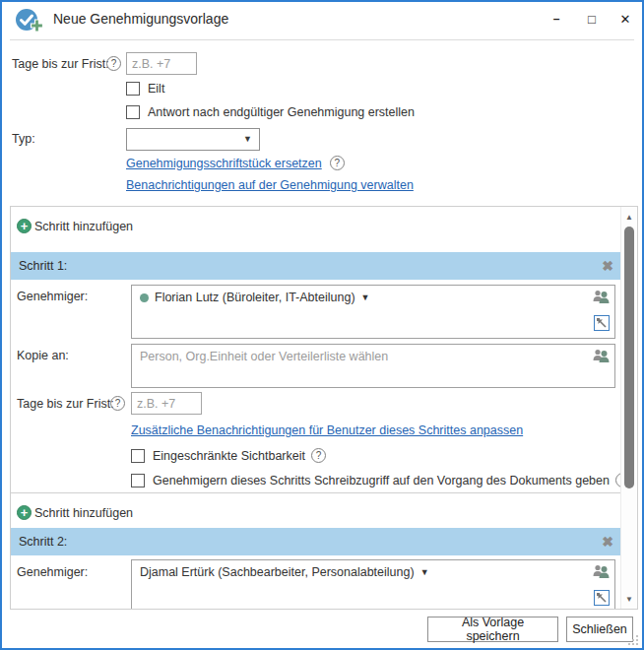  Describe the element at coordinates (133, 112) in the screenshot. I see `reply-checkbox` at that location.